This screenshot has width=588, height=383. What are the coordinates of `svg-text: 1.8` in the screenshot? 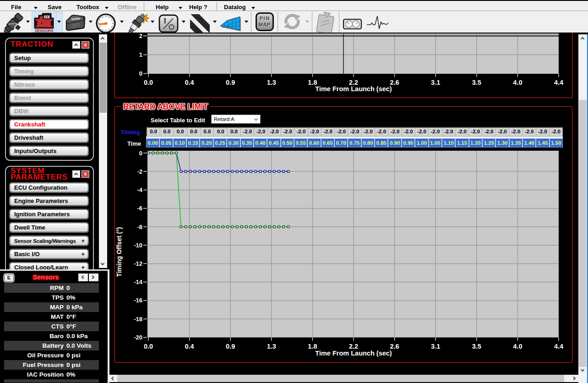 It's located at (312, 346).